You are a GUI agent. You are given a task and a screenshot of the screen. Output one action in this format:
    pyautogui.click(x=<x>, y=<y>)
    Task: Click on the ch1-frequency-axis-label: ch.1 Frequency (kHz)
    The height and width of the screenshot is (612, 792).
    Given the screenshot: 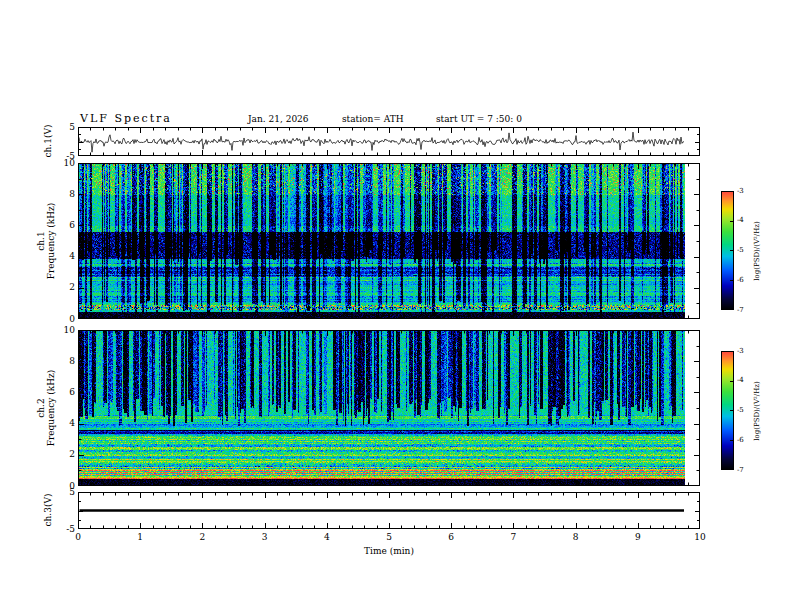 What is the action you would take?
    pyautogui.click(x=46, y=242)
    